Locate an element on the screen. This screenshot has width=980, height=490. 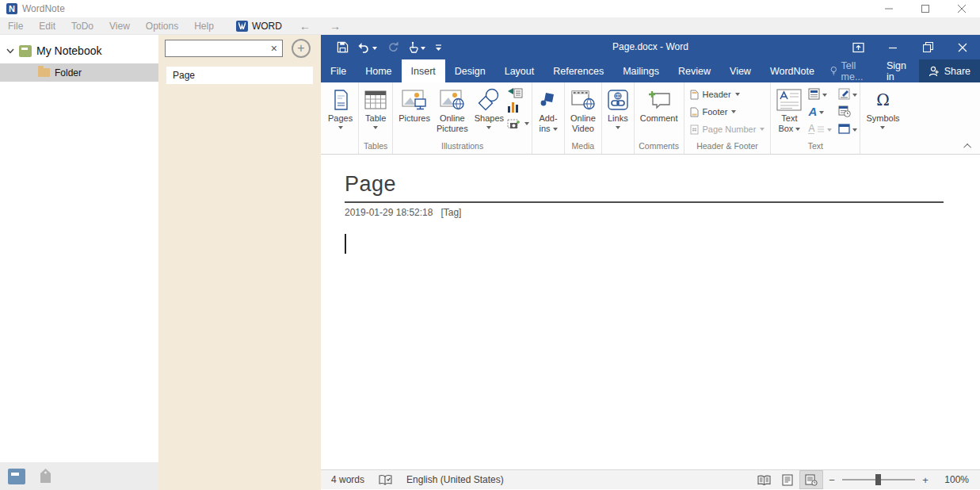
drop-cap-dropdown-arrow is located at coordinates (829, 130).